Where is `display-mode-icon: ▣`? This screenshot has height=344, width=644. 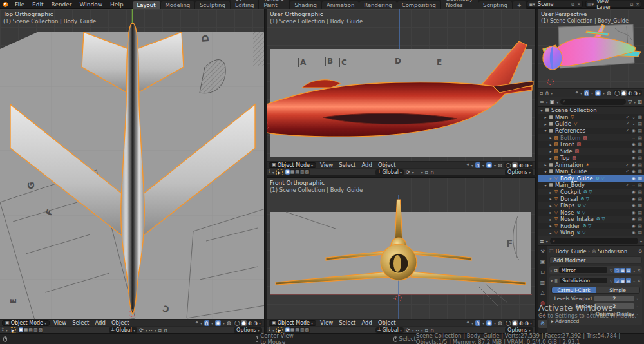
display-mode-icon: ▣ is located at coordinates (553, 102).